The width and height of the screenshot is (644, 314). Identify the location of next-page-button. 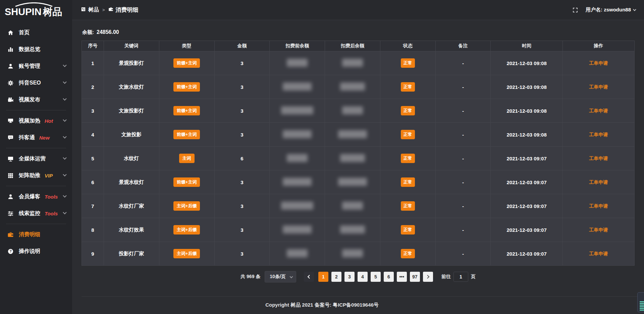
(428, 277).